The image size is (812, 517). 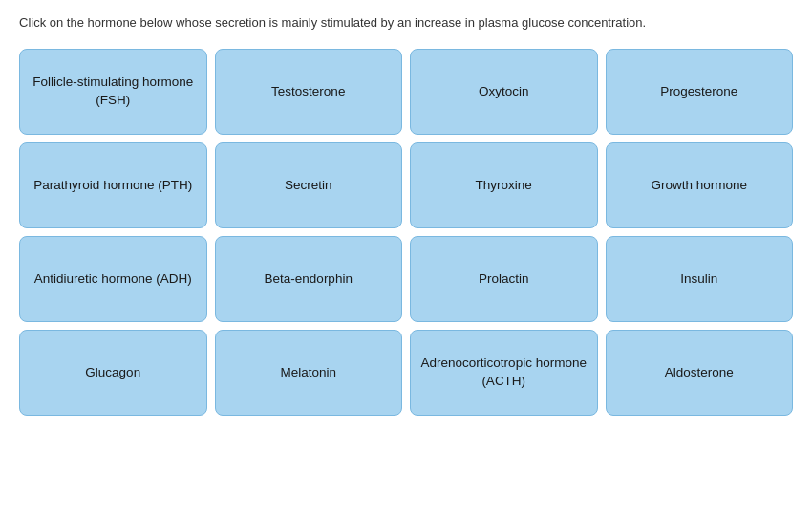 What do you see at coordinates (406, 23) in the screenshot?
I see `instruction-text: Click on the hormone below whose secreti…` at bounding box center [406, 23].